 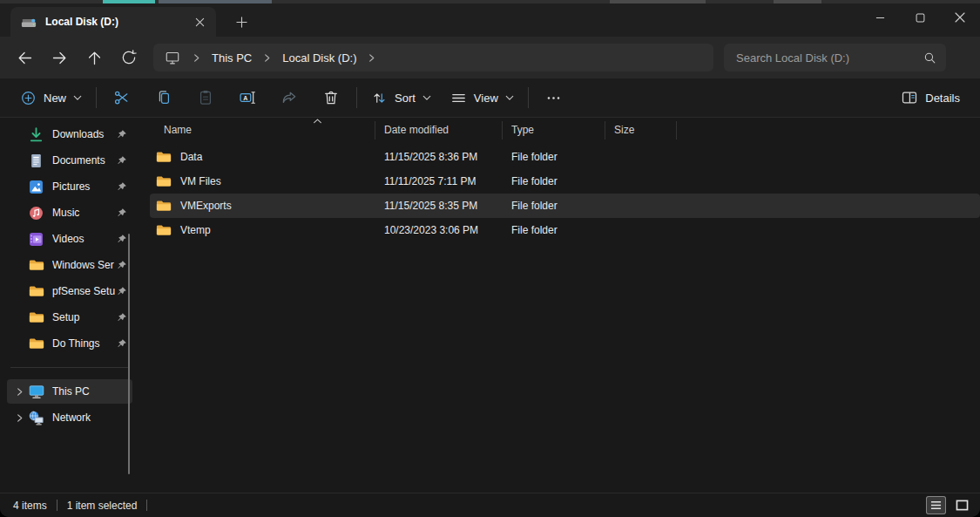 What do you see at coordinates (241, 22) in the screenshot?
I see `new-tab-button` at bounding box center [241, 22].